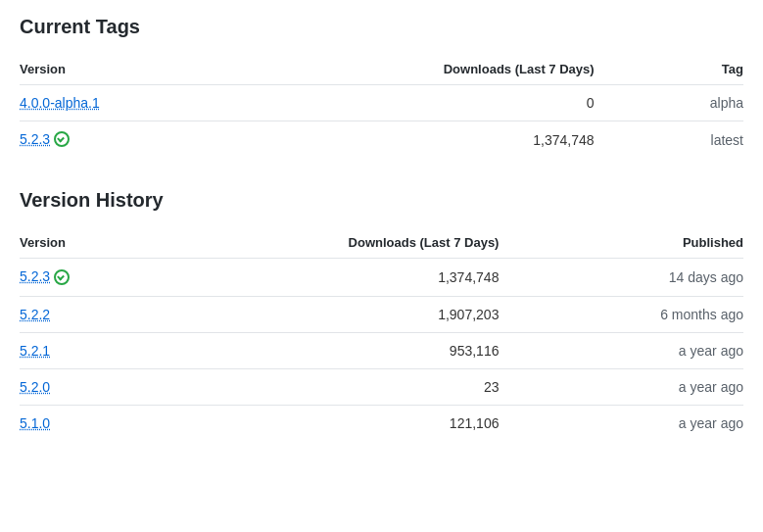 The image size is (763, 532). Describe the element at coordinates (349, 314) in the screenshot. I see `downloads-cell: 1,907,203` at that location.